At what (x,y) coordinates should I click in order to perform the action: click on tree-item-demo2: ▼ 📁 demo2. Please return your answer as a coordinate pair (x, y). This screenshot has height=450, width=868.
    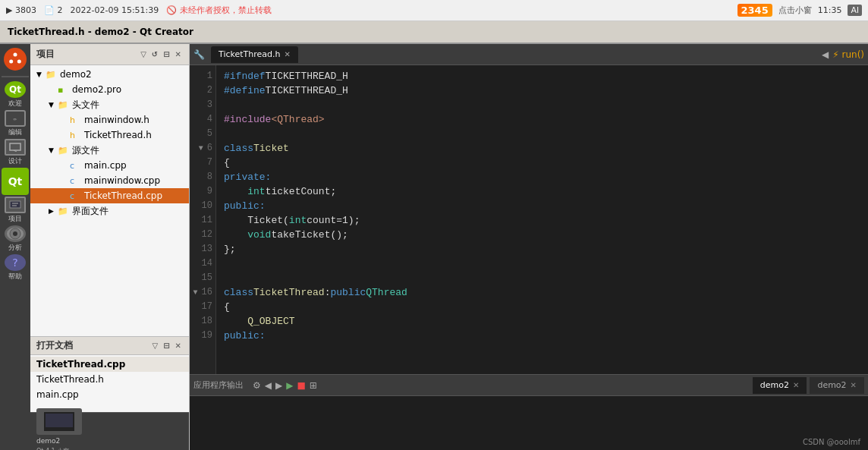
    Looking at the image, I should click on (109, 74).